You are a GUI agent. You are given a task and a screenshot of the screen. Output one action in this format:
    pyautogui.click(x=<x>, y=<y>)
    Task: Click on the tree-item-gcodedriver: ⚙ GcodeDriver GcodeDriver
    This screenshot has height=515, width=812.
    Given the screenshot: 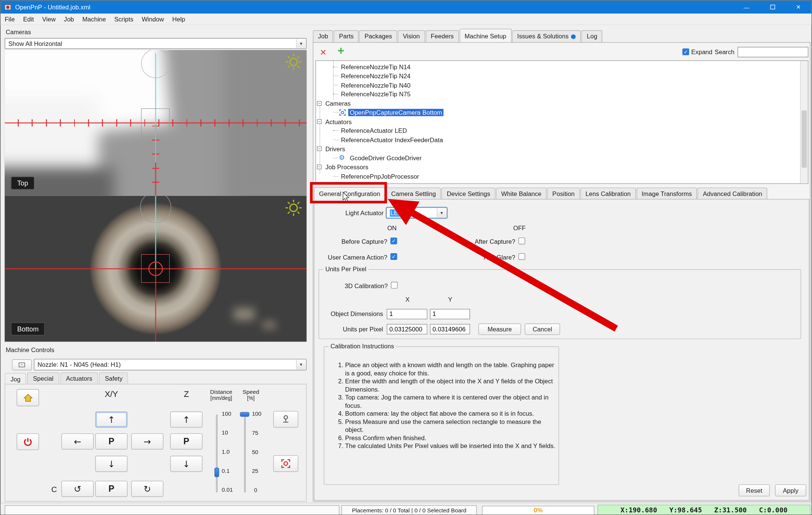 What is the action you would take?
    pyautogui.click(x=557, y=158)
    